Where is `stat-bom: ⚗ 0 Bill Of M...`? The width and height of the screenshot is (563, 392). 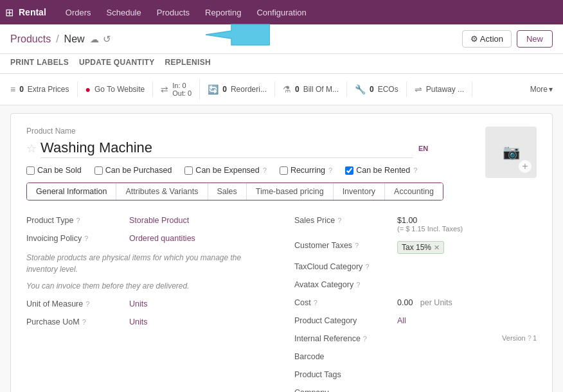
stat-bom: ⚗ 0 Bill Of M... is located at coordinates (311, 89).